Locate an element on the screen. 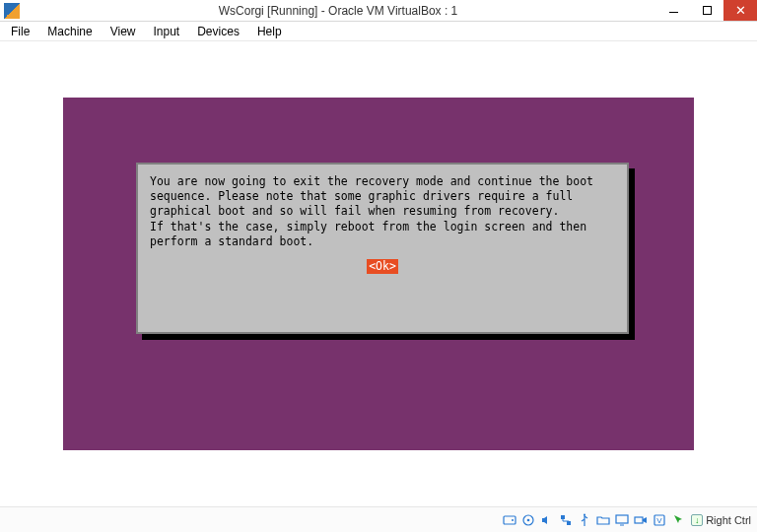 Image resolution: width=757 pixels, height=532 pixels. menu-devices: Devices is located at coordinates (219, 32).